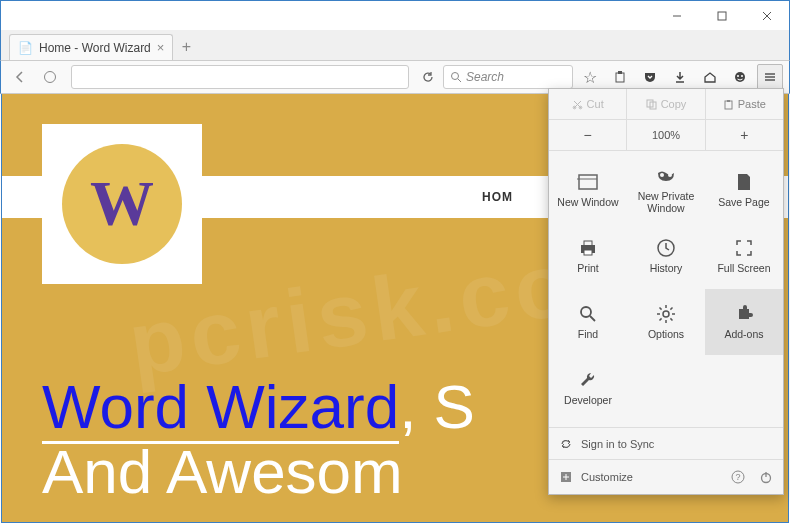  Describe the element at coordinates (680, 77) in the screenshot. I see `downloads-icon` at that location.